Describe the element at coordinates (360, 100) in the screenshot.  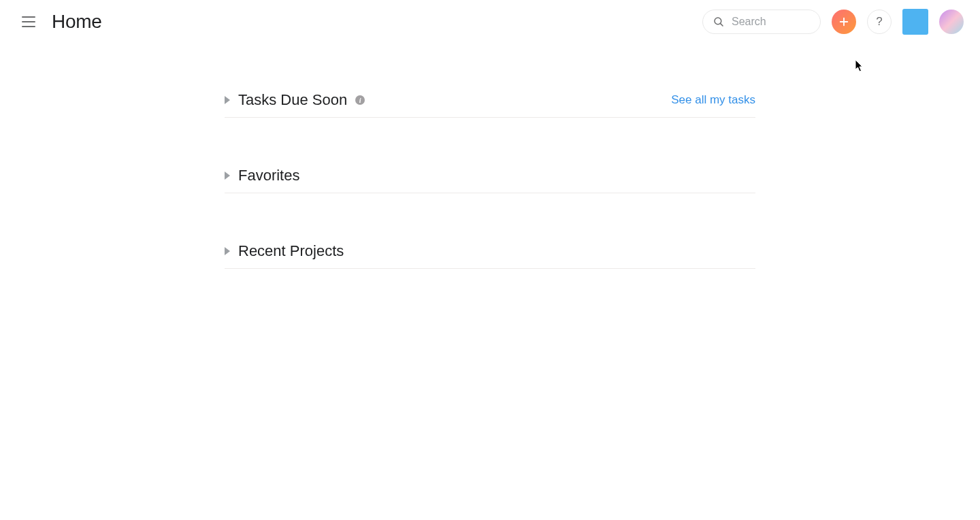
I see `info-icon: i` at that location.